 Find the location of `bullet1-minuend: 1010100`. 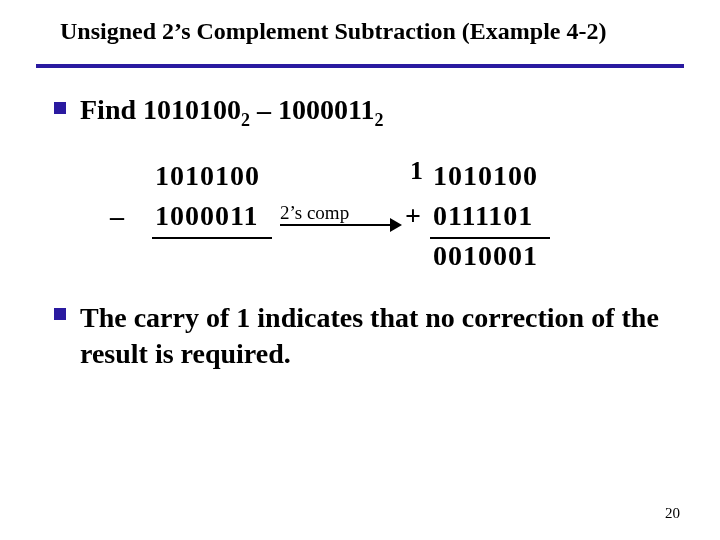

bullet1-minuend: 1010100 is located at coordinates (192, 110).